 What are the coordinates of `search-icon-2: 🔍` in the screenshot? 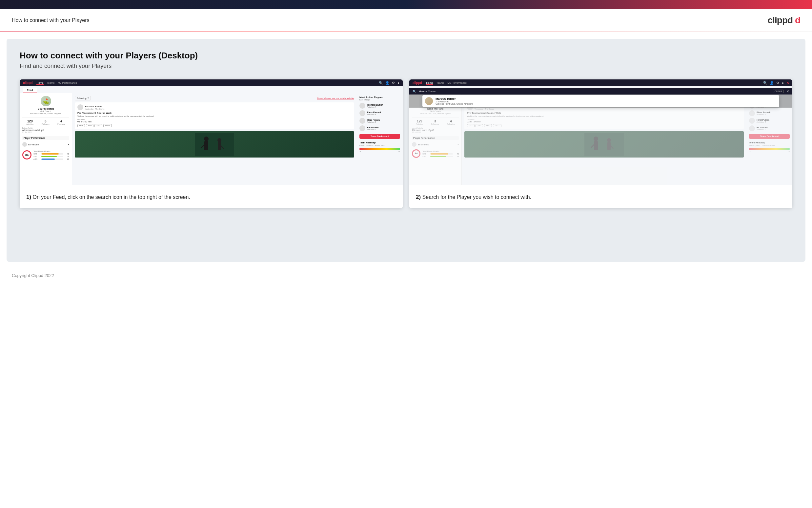 It's located at (765, 83).